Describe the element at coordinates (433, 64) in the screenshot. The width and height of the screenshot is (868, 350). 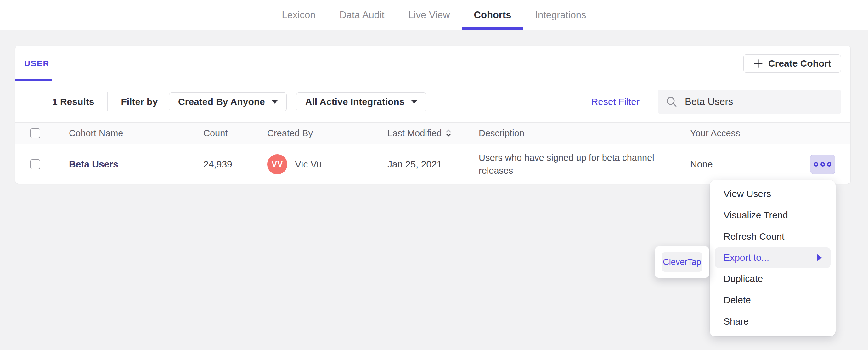
I see `card-header: USER Create Cohort` at that location.